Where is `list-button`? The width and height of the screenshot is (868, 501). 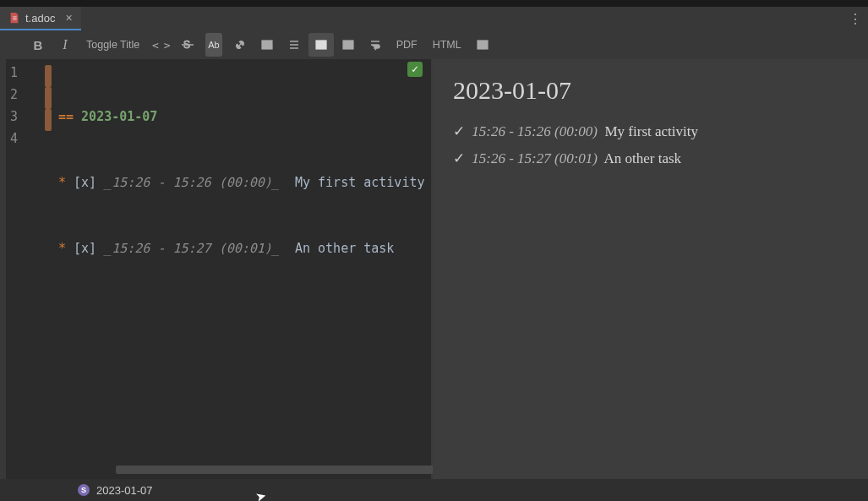
list-button is located at coordinates (294, 45).